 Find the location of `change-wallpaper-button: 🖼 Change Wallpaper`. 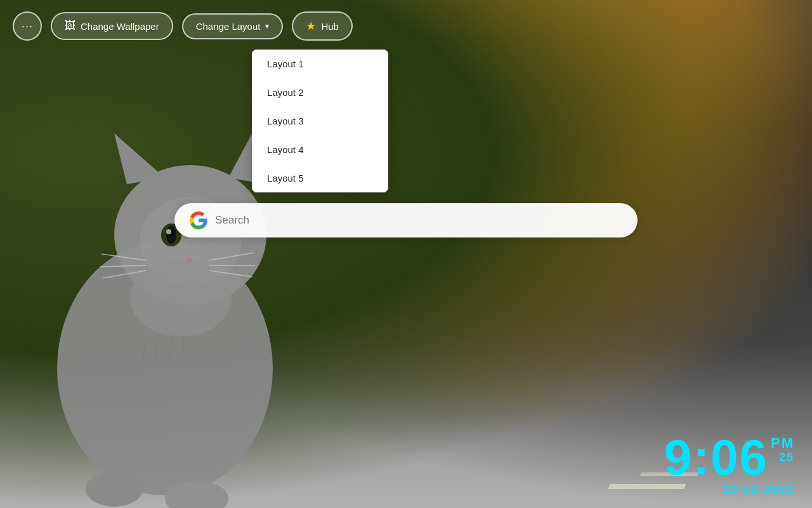

change-wallpaper-button: 🖼 Change Wallpaper is located at coordinates (112, 26).